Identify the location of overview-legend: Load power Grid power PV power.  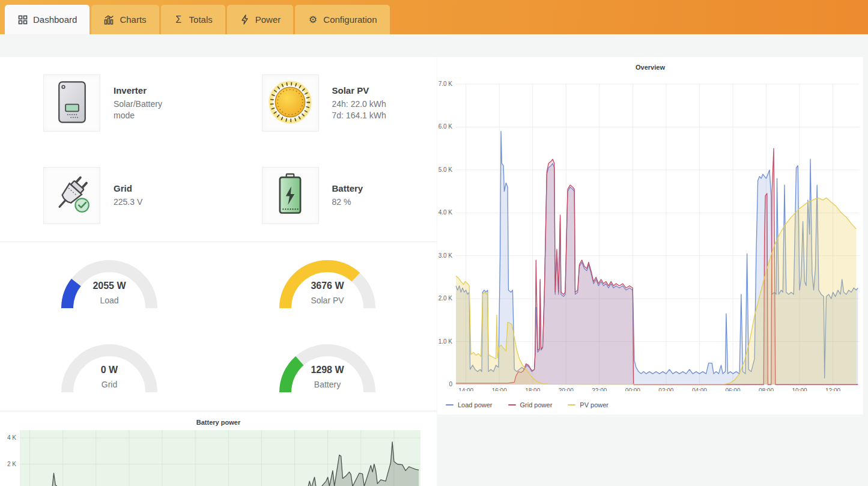
(527, 405).